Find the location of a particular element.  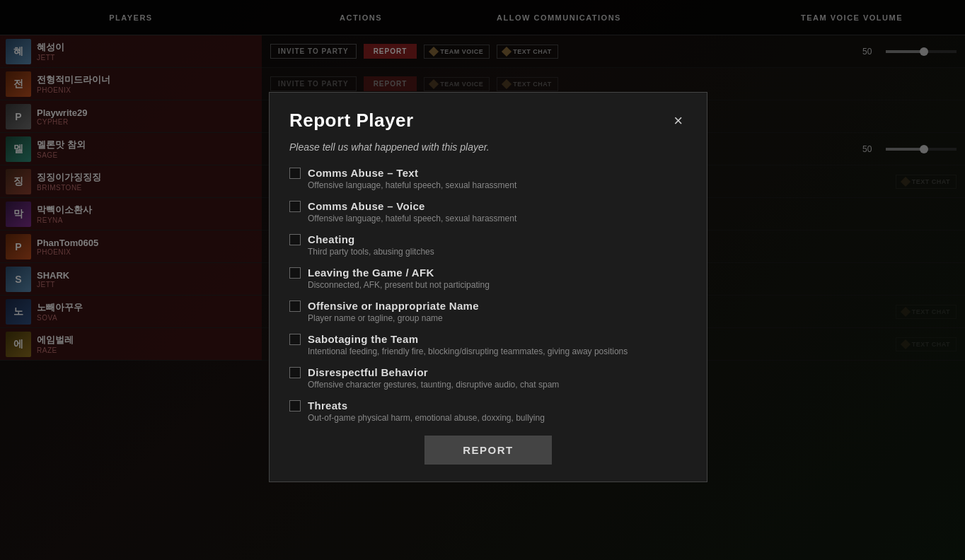

option-desc-cheating: Third party tools, abusing glitches is located at coordinates (497, 252).